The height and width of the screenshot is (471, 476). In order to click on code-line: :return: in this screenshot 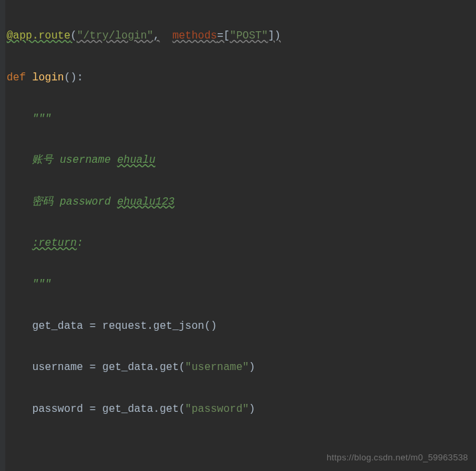, I will do `click(238, 243)`.